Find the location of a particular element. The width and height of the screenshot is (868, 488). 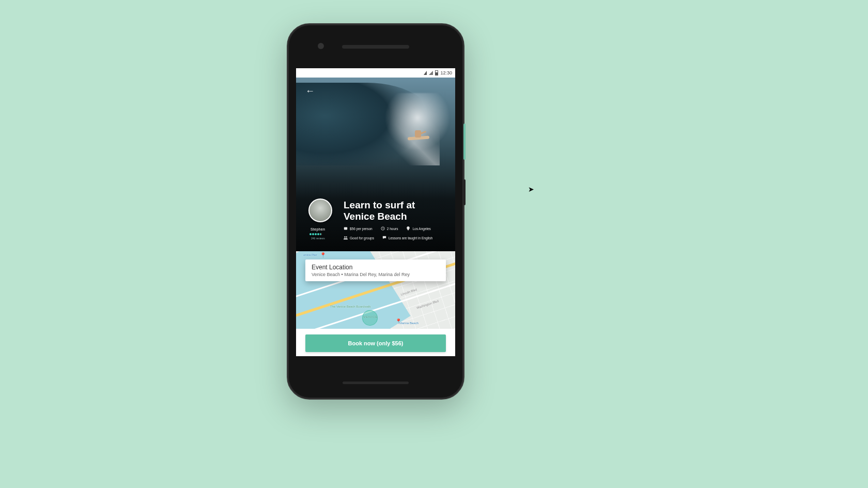

chat-icon is located at coordinates (384, 238).